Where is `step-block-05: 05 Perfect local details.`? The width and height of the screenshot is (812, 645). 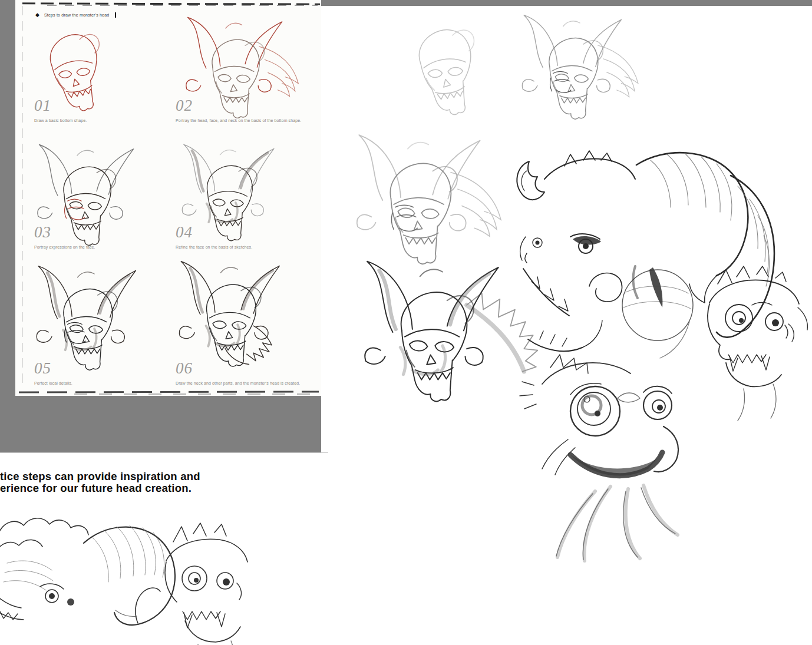
step-block-05: 05 Perfect local details. is located at coordinates (105, 372).